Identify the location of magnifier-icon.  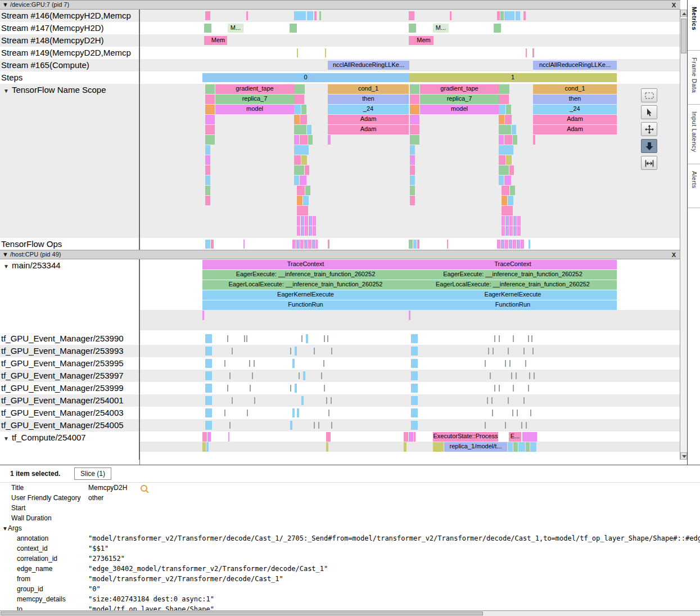
(144, 488).